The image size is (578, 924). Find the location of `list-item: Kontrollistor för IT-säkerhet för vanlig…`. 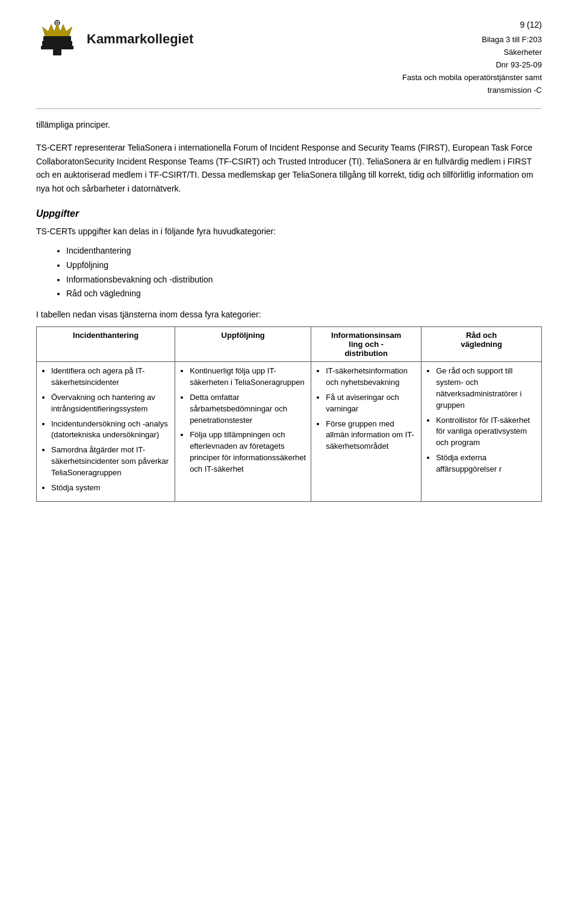

list-item: Kontrollistor för IT-säkerhet för vanlig… is located at coordinates (486, 432).